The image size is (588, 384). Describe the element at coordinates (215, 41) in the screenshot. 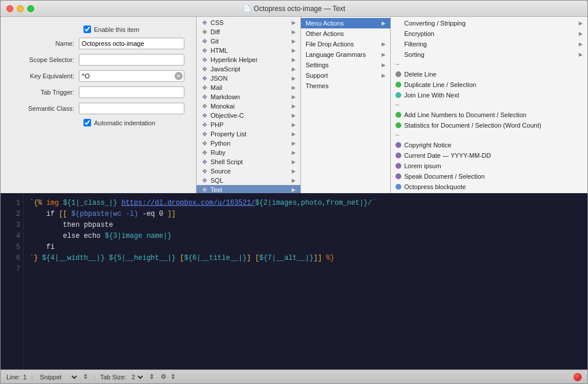

I see `file-item-label: Git` at that location.